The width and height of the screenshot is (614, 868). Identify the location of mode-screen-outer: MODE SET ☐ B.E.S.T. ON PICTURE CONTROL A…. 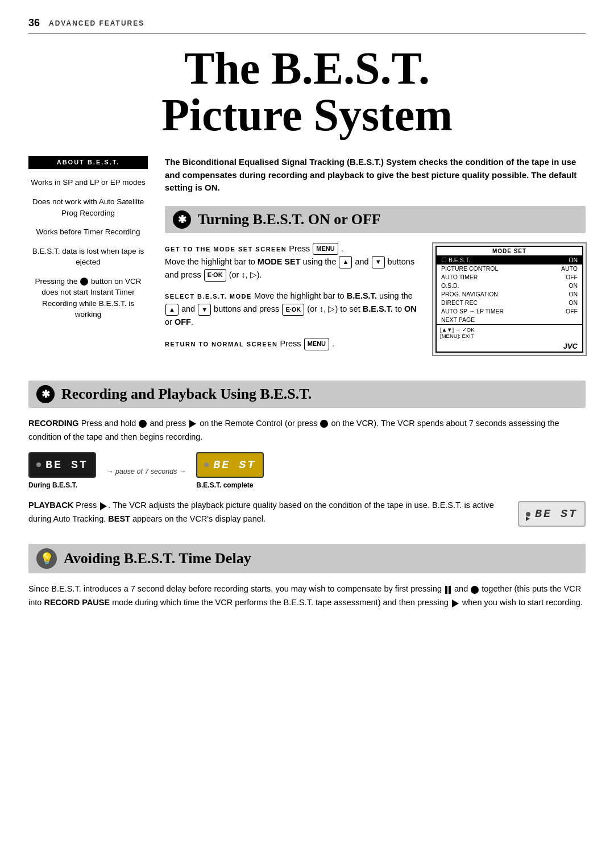
(509, 299).